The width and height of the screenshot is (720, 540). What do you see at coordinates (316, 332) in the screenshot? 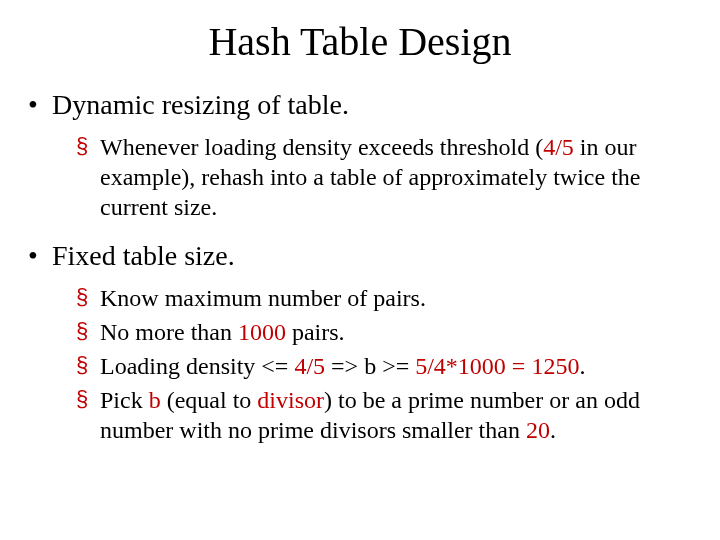
I see `text-fragment: pairs.` at bounding box center [316, 332].